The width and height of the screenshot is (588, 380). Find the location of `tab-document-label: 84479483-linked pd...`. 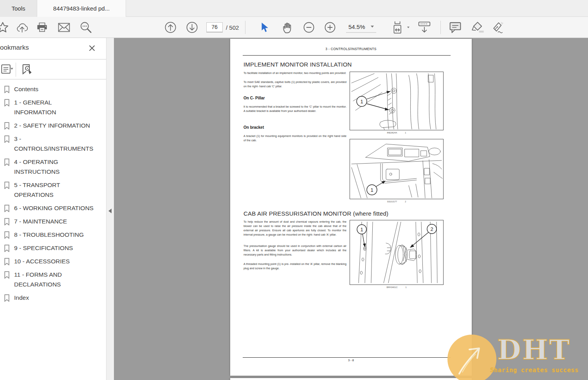

tab-document-label: 84479483-linked pd... is located at coordinates (81, 9).